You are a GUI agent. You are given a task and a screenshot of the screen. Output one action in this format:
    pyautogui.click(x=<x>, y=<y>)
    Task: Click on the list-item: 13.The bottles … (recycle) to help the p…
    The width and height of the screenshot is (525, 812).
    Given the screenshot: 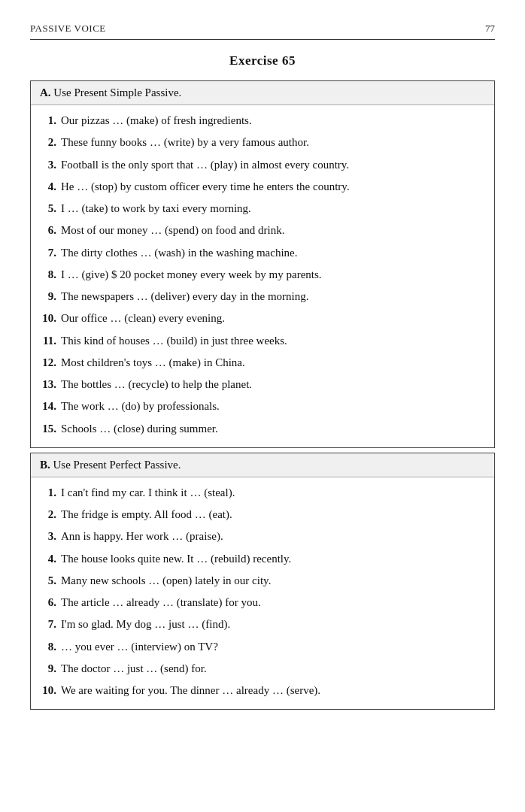 What is the action you would take?
    pyautogui.click(x=262, y=385)
    